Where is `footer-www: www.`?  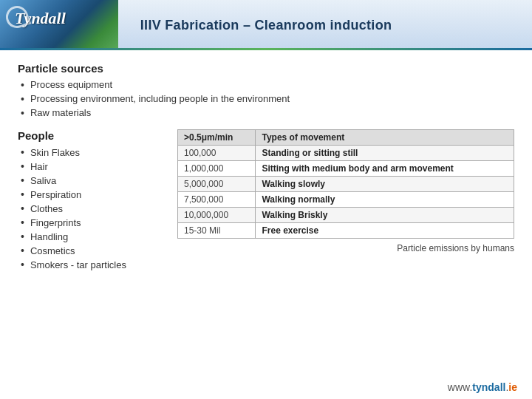
footer-www: www. is located at coordinates (460, 387).